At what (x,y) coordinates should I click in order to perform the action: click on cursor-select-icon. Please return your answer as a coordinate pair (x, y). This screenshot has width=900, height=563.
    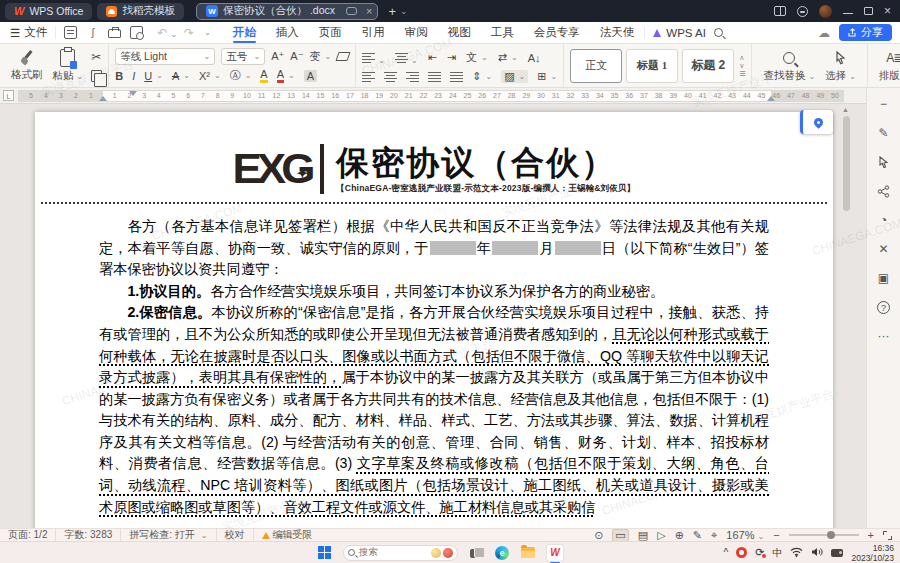
    Looking at the image, I should click on (884, 162).